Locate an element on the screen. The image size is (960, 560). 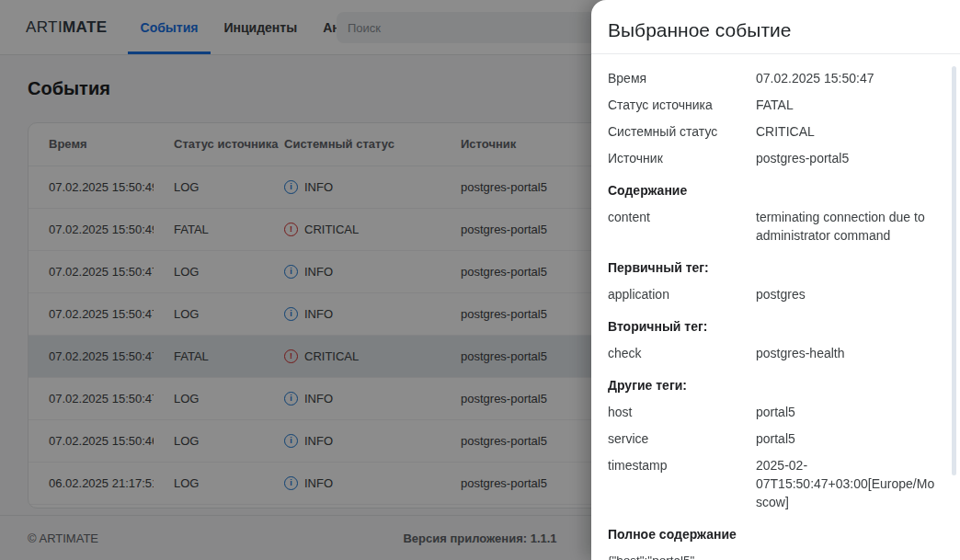
detail-field-row: checkpostgres-health is located at coordinates (772, 353).